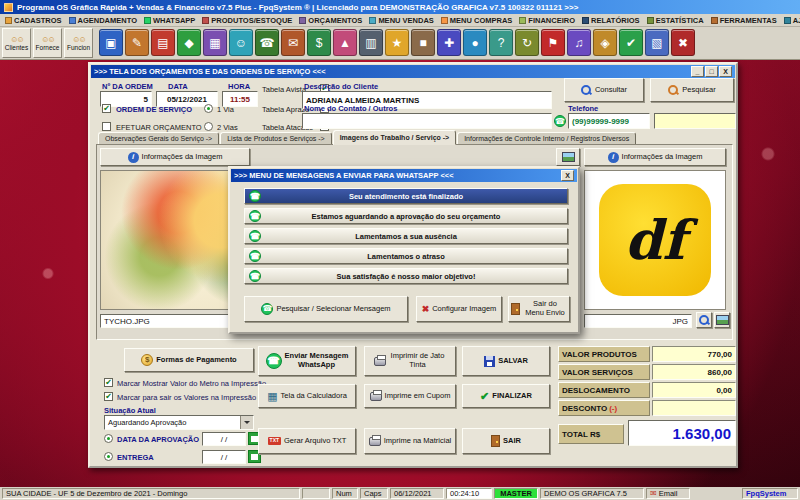 The width and height of the screenshot is (800, 500). What do you see at coordinates (401, 20) in the screenshot?
I see `menu-item: MENU VENDAS` at bounding box center [401, 20].